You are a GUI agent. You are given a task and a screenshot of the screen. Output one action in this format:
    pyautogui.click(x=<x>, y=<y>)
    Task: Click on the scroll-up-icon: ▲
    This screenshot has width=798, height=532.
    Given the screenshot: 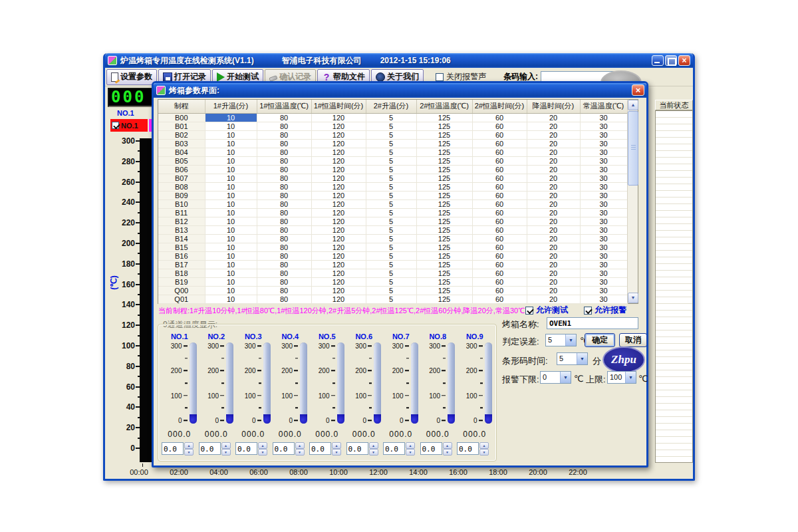 What is the action you would take?
    pyautogui.click(x=633, y=105)
    